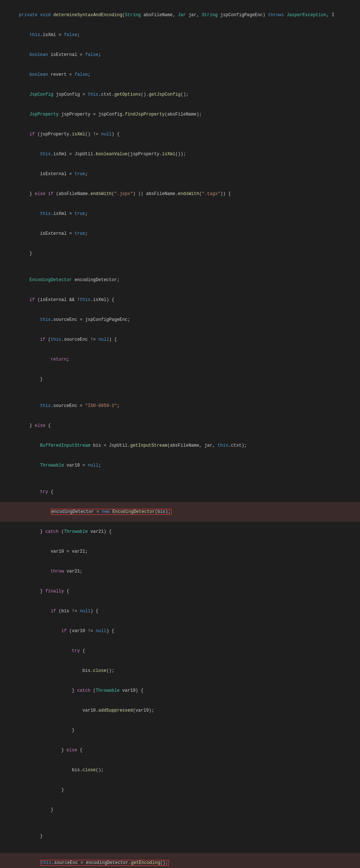  Describe the element at coordinates (180, 611) in the screenshot. I see `code-line: if (bis != null) {` at that location.